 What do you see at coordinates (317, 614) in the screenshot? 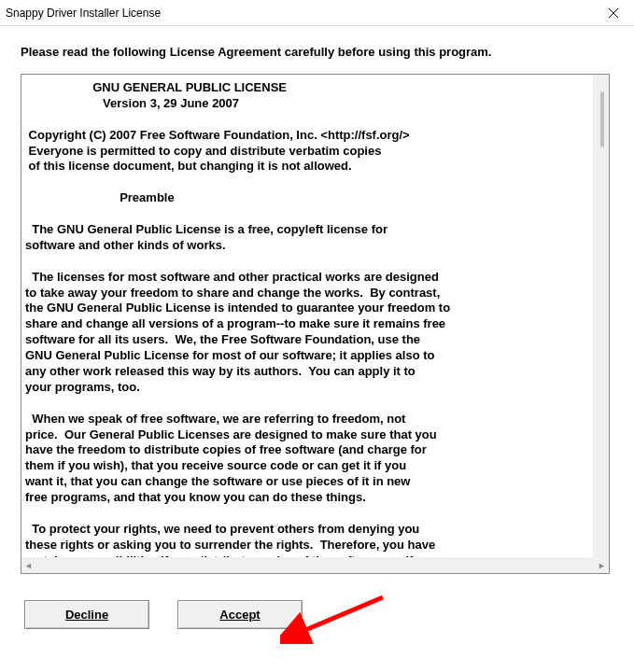
I see `button-row: Decline Accept` at bounding box center [317, 614].